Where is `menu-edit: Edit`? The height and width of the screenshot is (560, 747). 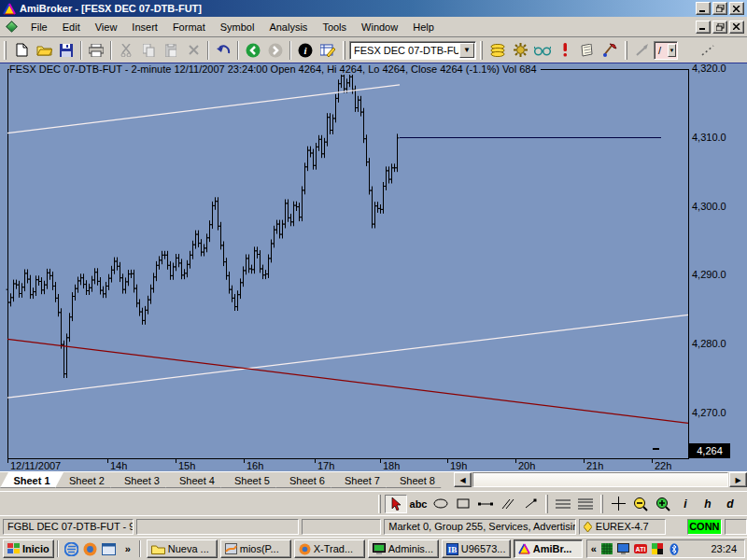 menu-edit: Edit is located at coordinates (71, 27).